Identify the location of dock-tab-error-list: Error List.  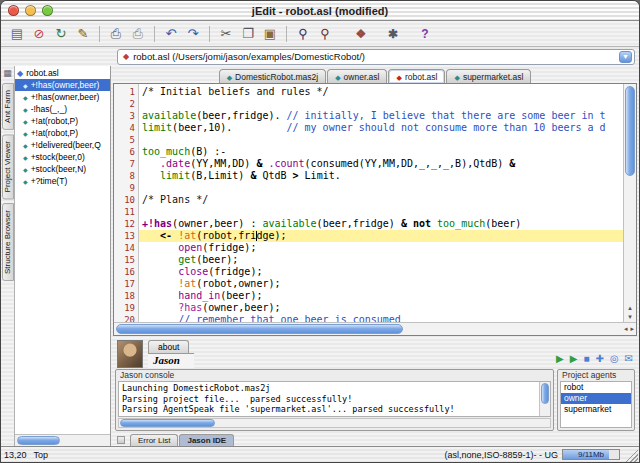
(154, 440).